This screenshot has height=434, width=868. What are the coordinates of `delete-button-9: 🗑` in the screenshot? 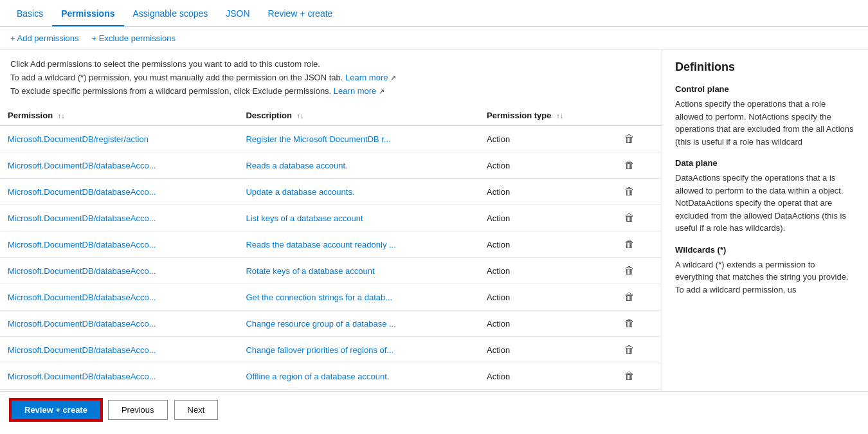 It's located at (629, 376).